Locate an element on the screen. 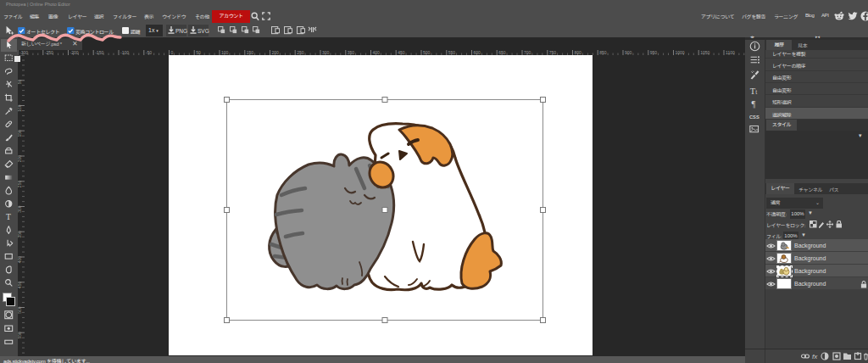 This screenshot has width=868, height=363. svg-text: 1050 is located at coordinates (705, 53).